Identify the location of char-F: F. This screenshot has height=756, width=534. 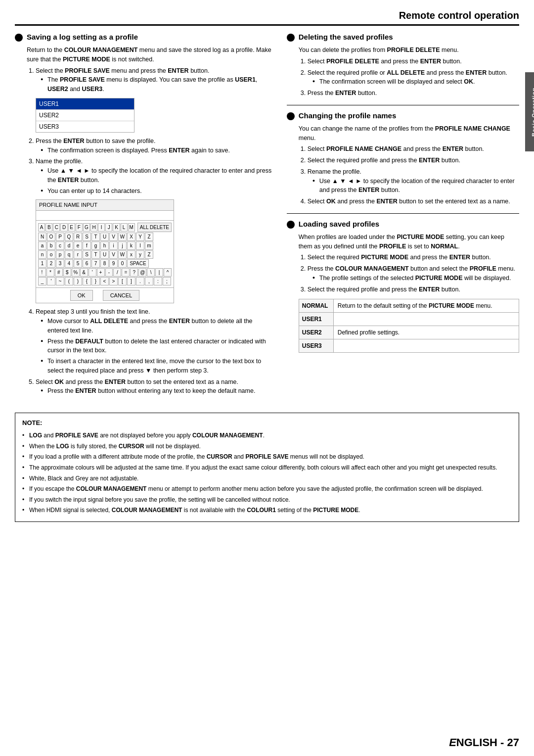
(79, 228).